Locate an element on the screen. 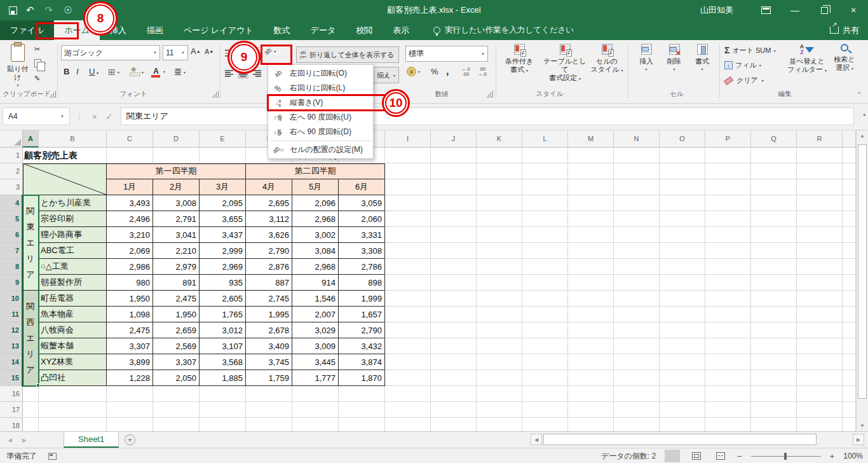  cell-M9 is located at coordinates (591, 282).